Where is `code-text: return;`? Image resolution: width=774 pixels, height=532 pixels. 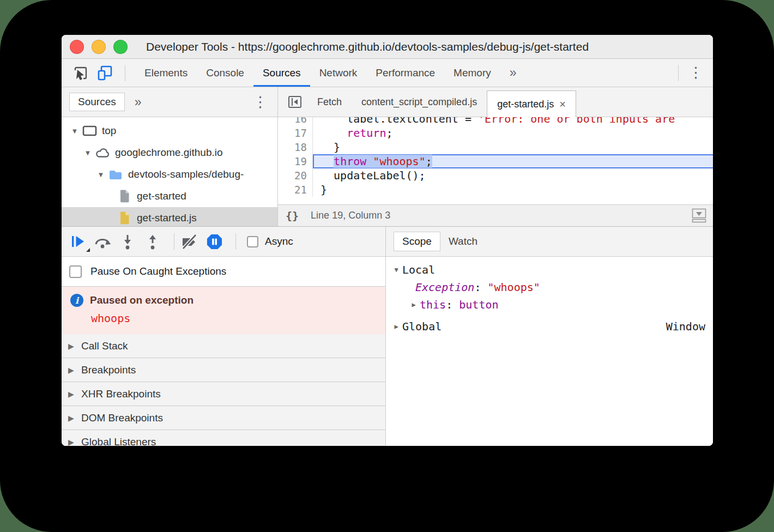
code-text: return; is located at coordinates (513, 133).